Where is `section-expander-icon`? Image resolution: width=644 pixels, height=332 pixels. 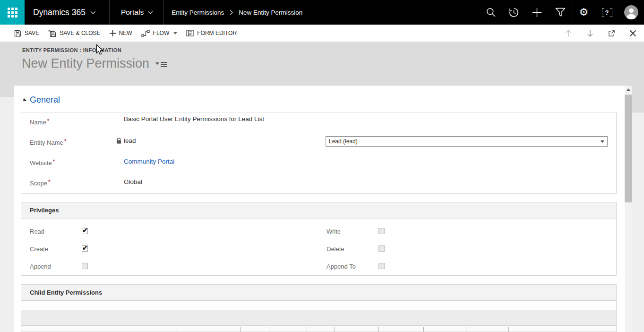
section-expander-icon is located at coordinates (24, 100).